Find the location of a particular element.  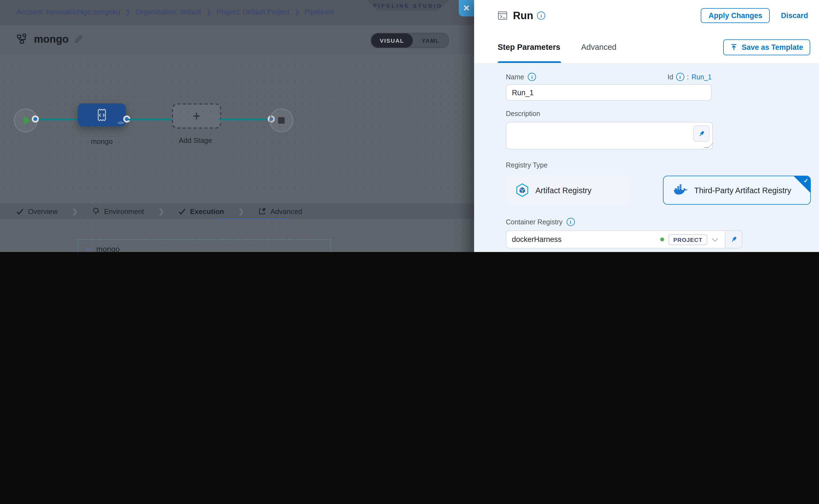

breadcrumb-item: Pipelines is located at coordinates (319, 12).